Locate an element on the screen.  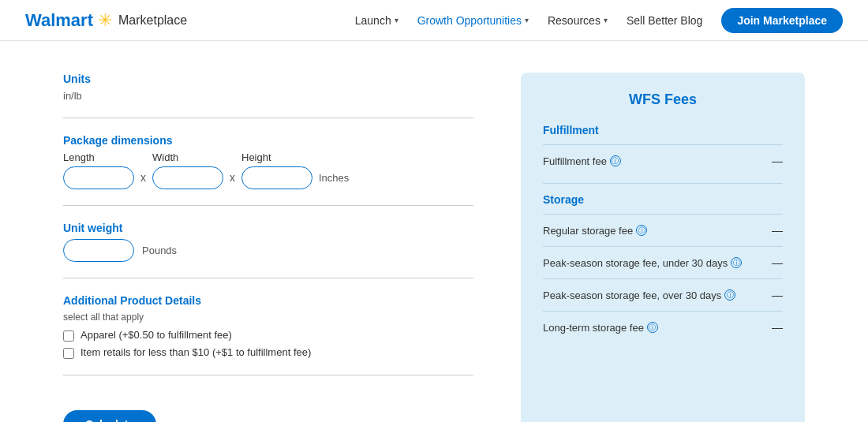
long-term-fee-value: — is located at coordinates (777, 327).